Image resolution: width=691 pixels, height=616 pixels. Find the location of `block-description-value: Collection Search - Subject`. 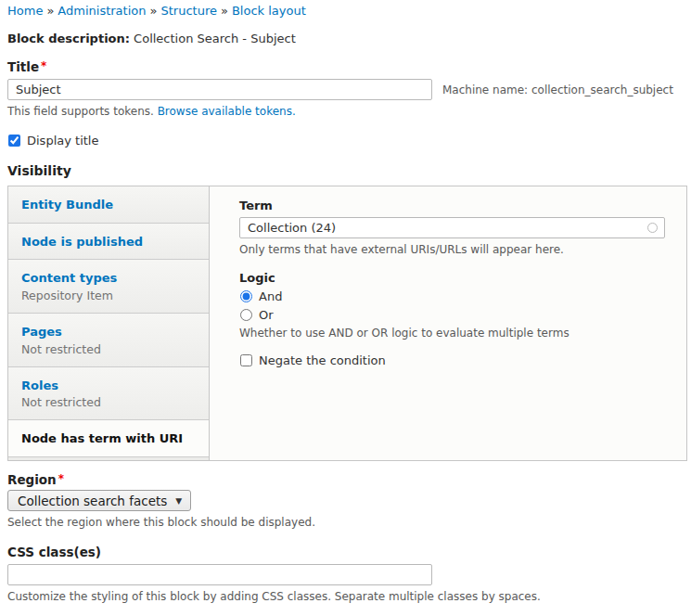

block-description-value: Collection Search - Subject is located at coordinates (215, 39).